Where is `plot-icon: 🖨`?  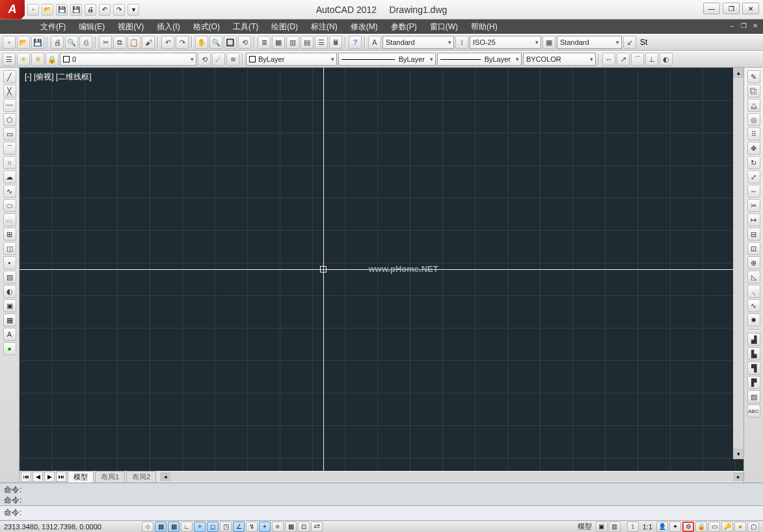 plot-icon: 🖨 is located at coordinates (57, 42).